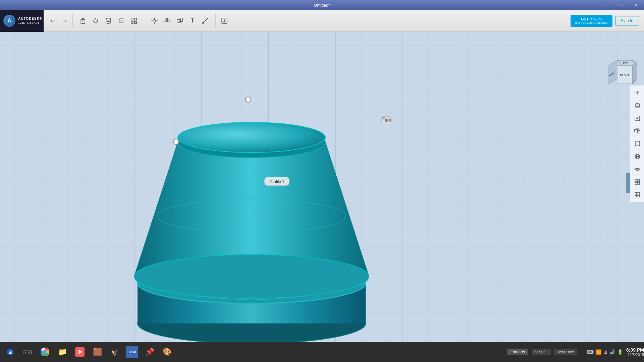  What do you see at coordinates (541, 352) in the screenshot?
I see `snap-display: Snap : 1` at bounding box center [541, 352].